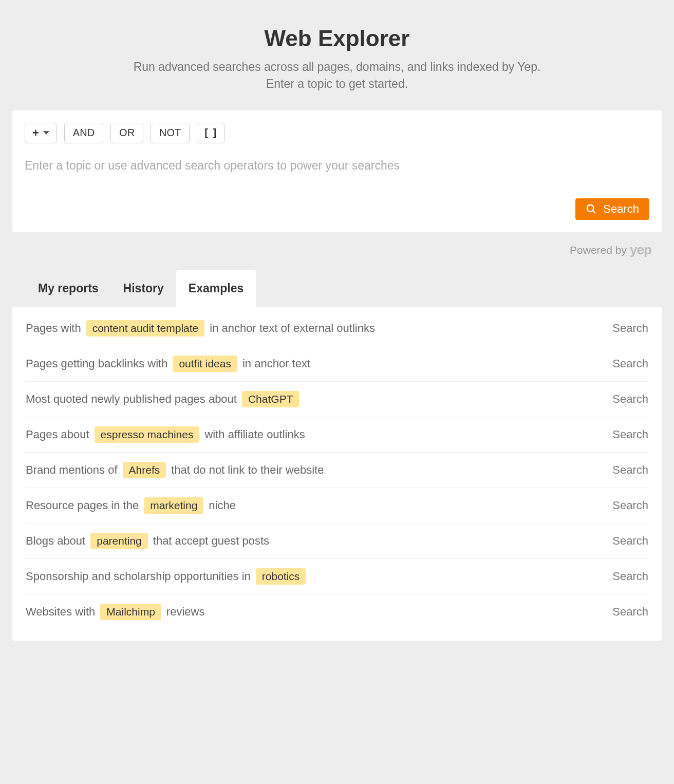  I want to click on example-text: Pages with content audit template in anc…, so click(200, 328).